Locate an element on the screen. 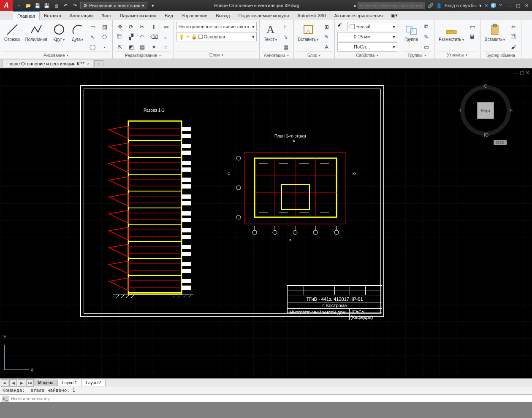 The width and height of the screenshot is (532, 418). hatch-icon: ▨ is located at coordinates (105, 27).